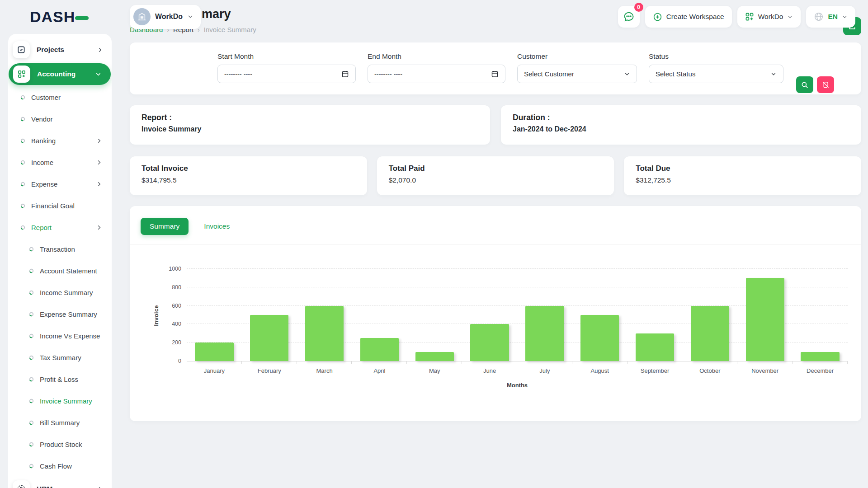 The width and height of the screenshot is (868, 488). I want to click on invoice-bar-november, so click(765, 319).